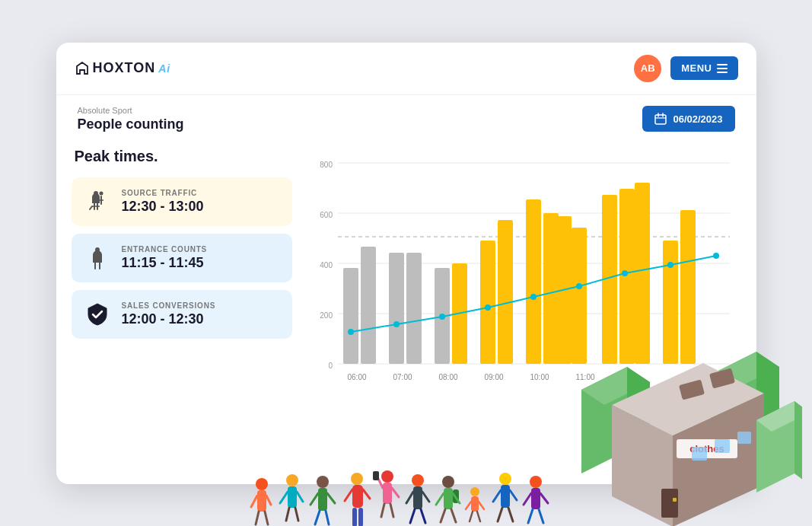  I want to click on entrance-counts-icon, so click(97, 258).